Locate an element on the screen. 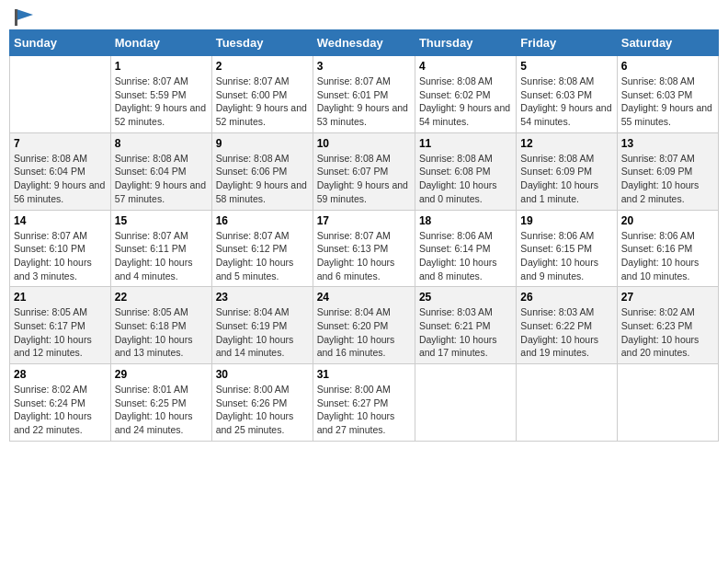  calendar-cell: 12Sunrise: 8:08 AMSunset: 6:09 PMDayligh… is located at coordinates (566, 171).